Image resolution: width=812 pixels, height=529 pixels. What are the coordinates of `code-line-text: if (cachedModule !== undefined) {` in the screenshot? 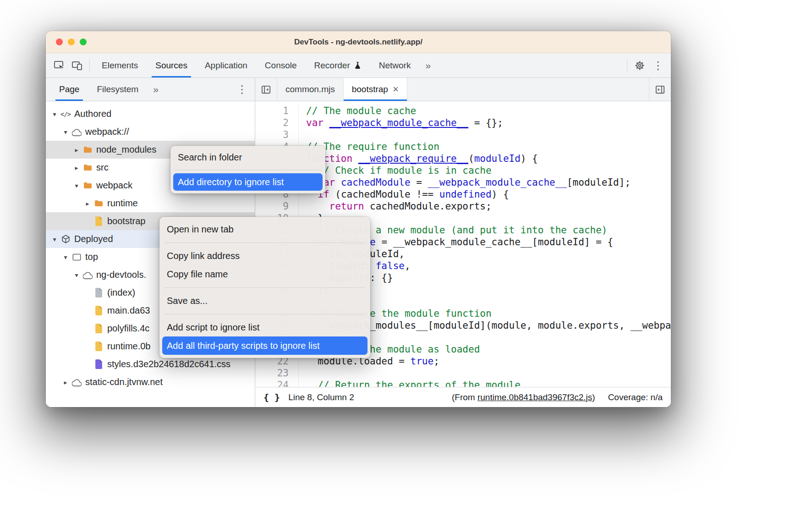 It's located at (404, 194).